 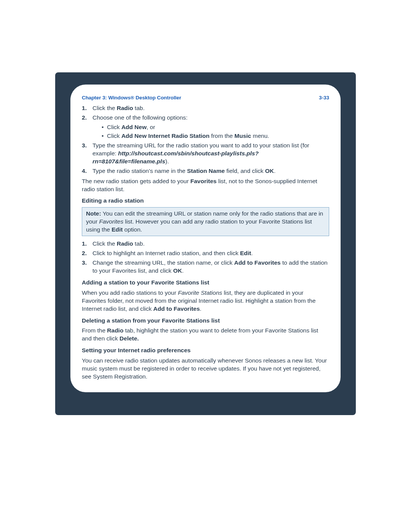 What do you see at coordinates (134, 127) in the screenshot?
I see `bold: Add New` at bounding box center [134, 127].